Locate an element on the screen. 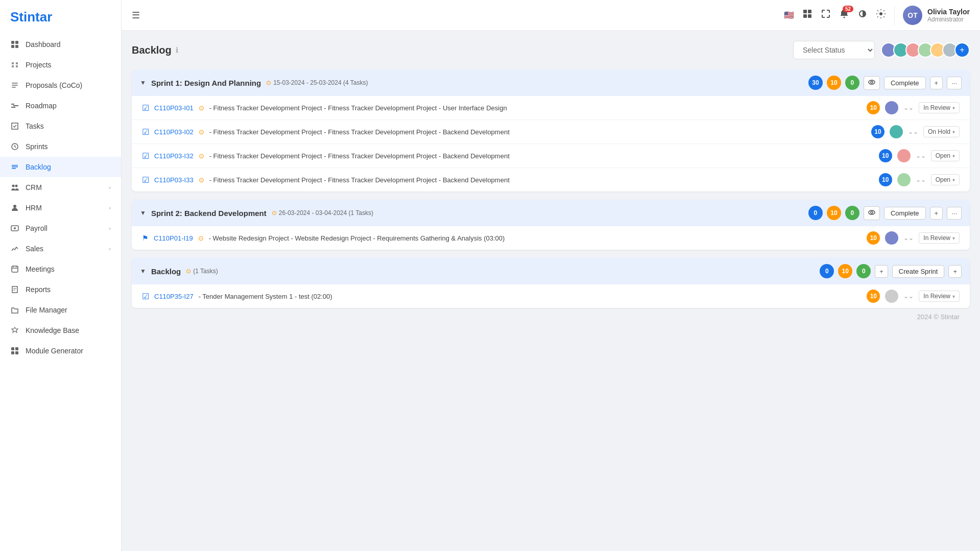 The image size is (980, 551). task-id: C110P01-I19 is located at coordinates (174, 238).